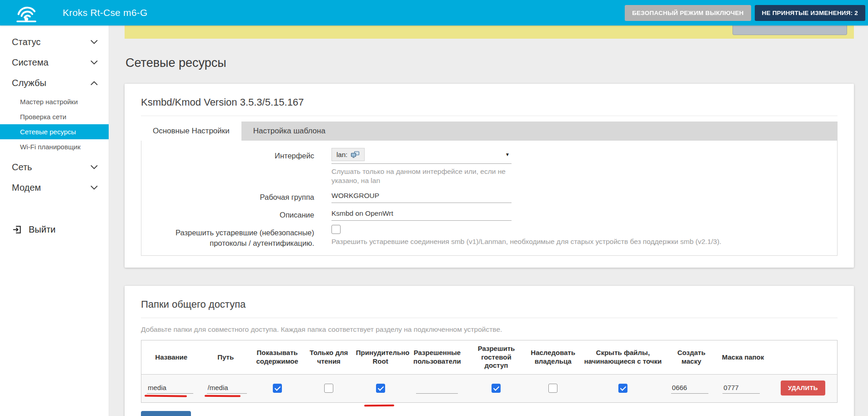 The height and width of the screenshot is (416, 868). I want to click on sidebar-subitem-network-check: Проверка сети, so click(55, 117).